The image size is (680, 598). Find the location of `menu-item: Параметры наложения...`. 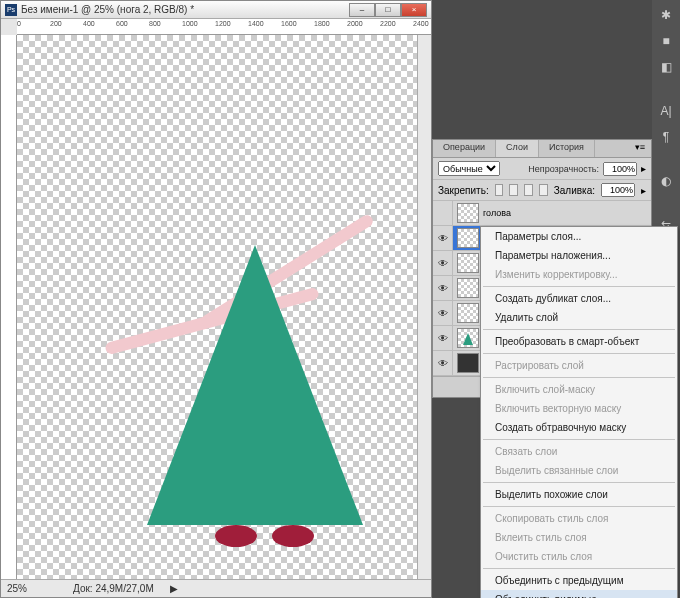

menu-item: Параметры наложения... is located at coordinates (579, 256).